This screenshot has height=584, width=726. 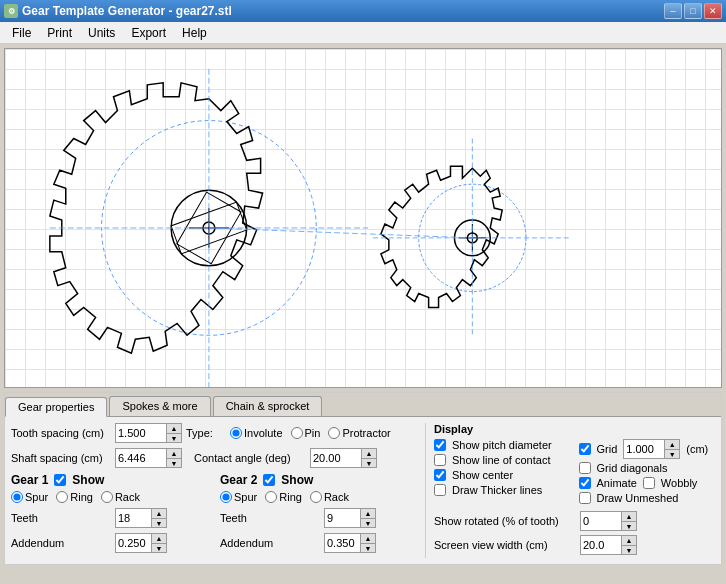 I want to click on gear2-teeth-down: ▼, so click(x=368, y=522).